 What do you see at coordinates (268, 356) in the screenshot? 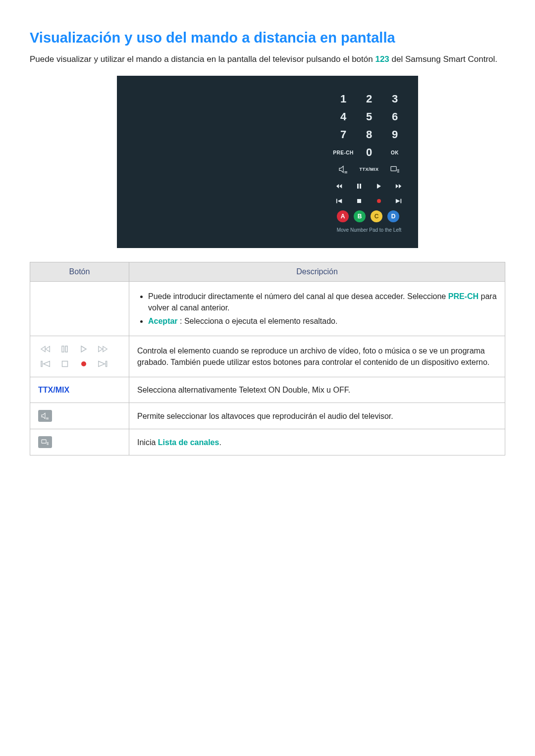
I see `table-row: Controla el elemento cuando se reproduce…` at bounding box center [268, 356].